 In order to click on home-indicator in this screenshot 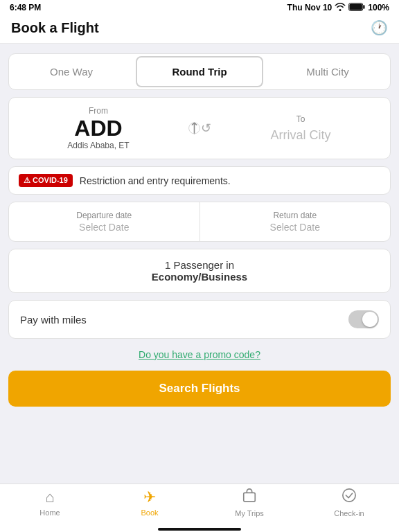, I will do `click(200, 529)`.